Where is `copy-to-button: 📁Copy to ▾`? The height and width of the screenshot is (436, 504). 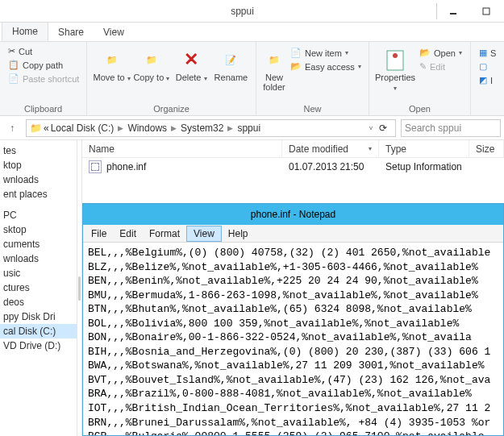 copy-to-button: 📁Copy to ▾ is located at coordinates (152, 63).